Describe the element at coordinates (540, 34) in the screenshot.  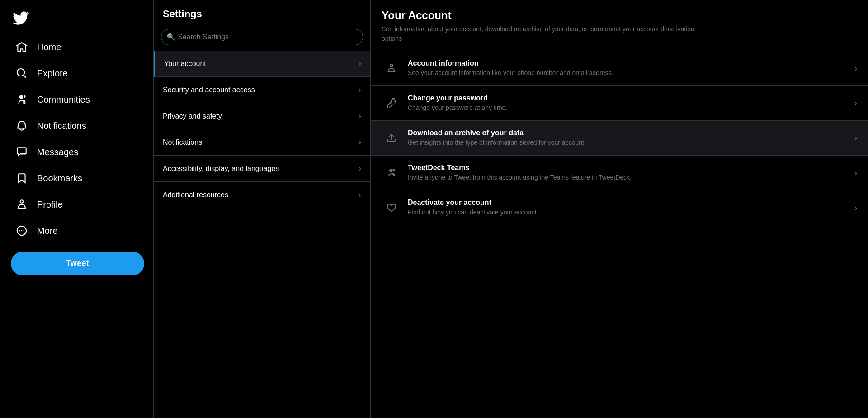
I see `your-account-description: See information about your account, down…` at that location.